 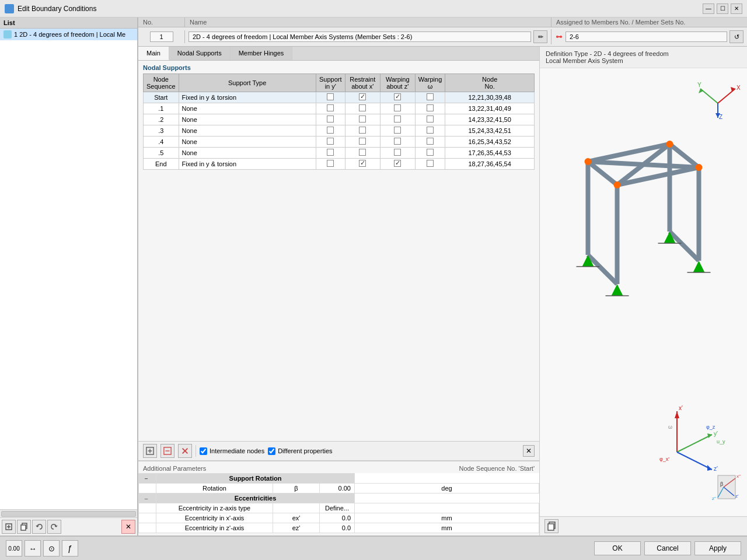 What do you see at coordinates (708, 9) in the screenshot?
I see `minimize-button: —` at bounding box center [708, 9].